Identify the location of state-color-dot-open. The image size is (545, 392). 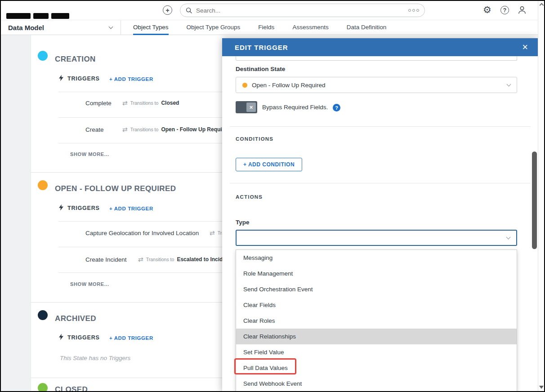
(43, 185).